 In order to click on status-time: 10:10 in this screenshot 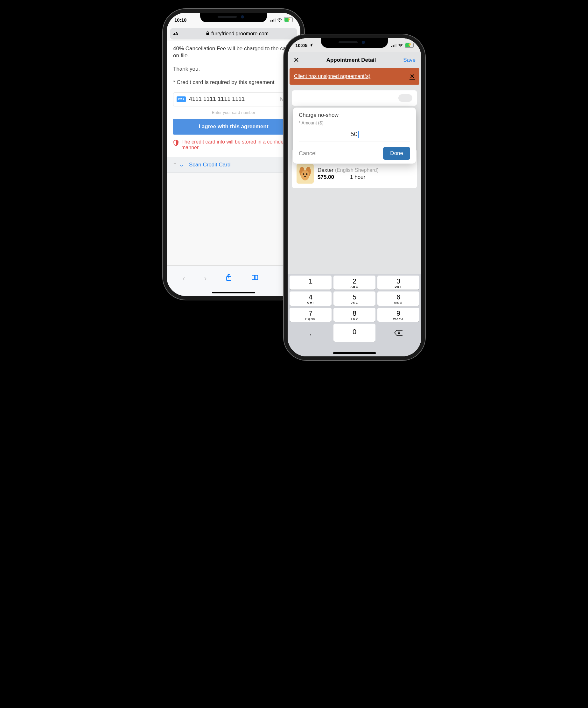, I will do `click(180, 20)`.